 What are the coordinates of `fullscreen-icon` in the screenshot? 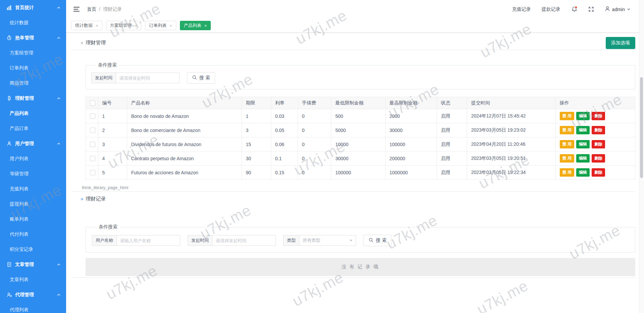 It's located at (591, 9).